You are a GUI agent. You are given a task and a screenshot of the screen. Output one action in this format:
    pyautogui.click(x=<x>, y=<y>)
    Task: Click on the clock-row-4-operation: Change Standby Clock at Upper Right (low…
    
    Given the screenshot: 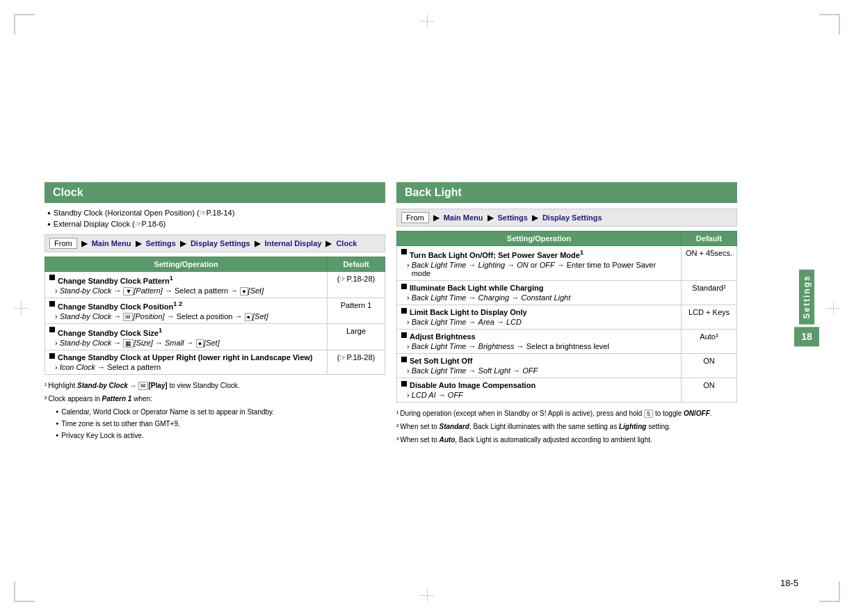 What is the action you would take?
    pyautogui.click(x=186, y=362)
    